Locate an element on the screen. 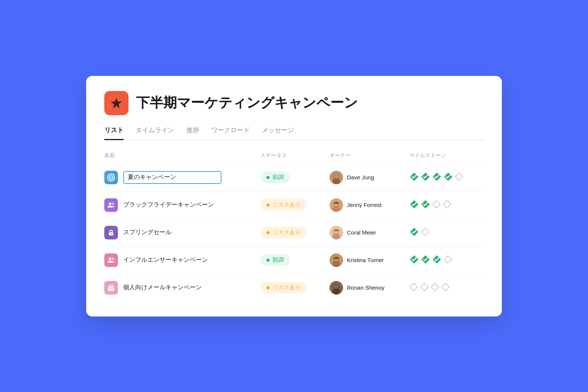  col-name: 名前 is located at coordinates (180, 156).